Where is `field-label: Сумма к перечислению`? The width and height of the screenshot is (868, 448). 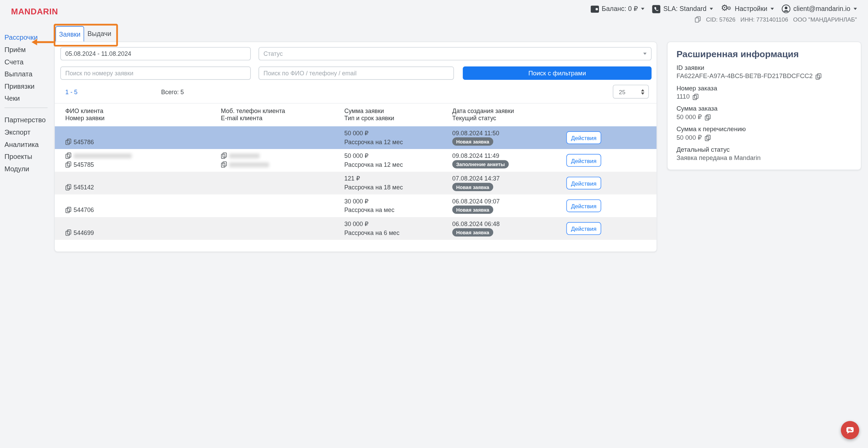
field-label: Сумма к перечислению is located at coordinates (764, 129).